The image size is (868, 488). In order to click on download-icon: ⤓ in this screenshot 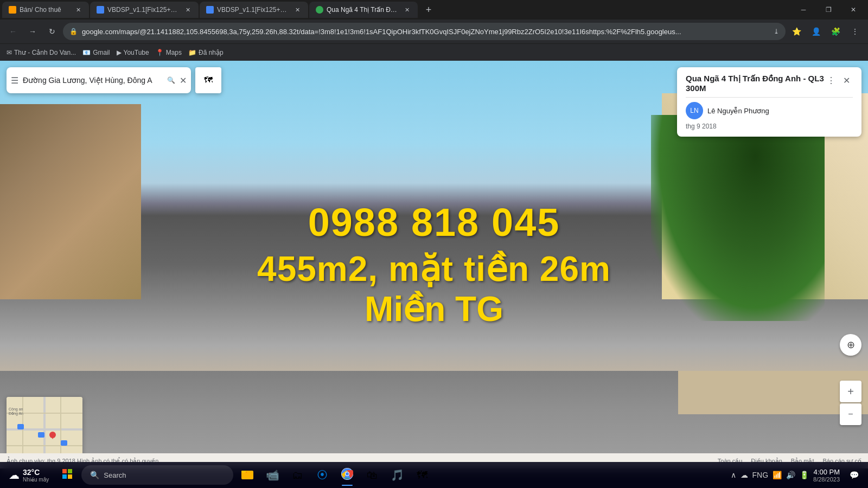, I will do `click(776, 31)`.